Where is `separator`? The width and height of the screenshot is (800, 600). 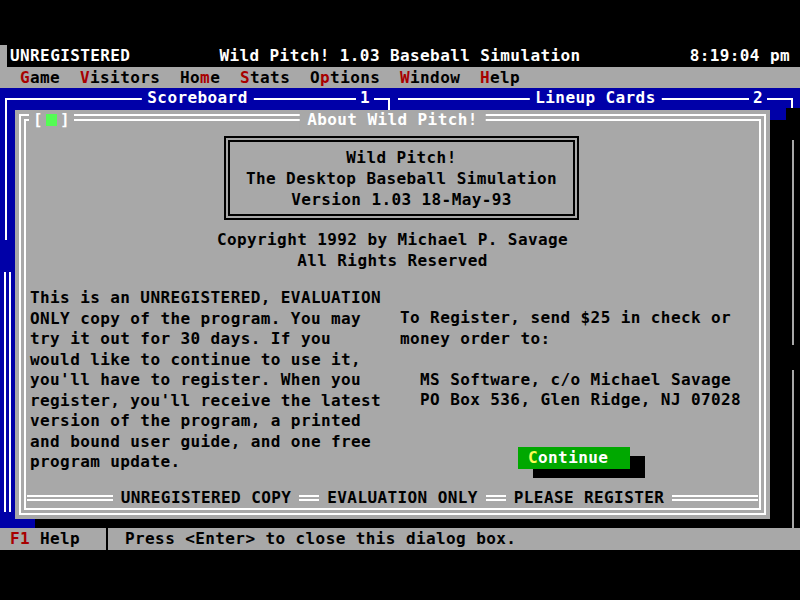
separator is located at coordinates (107, 539).